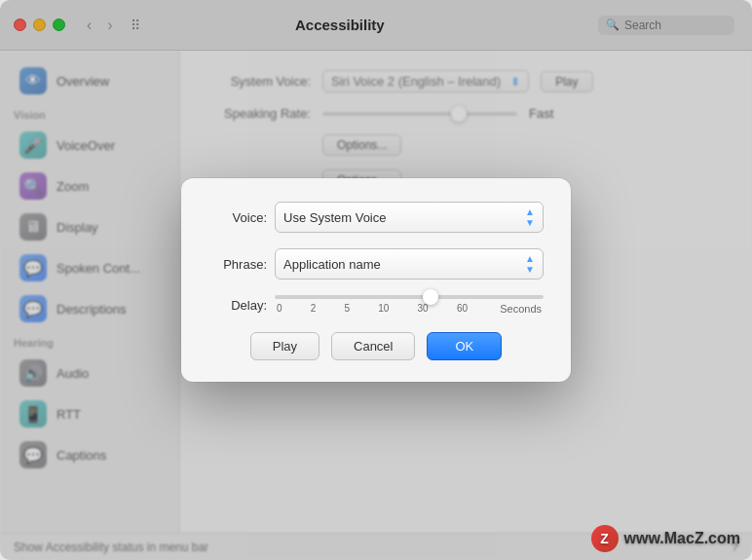 The height and width of the screenshot is (560, 752). What do you see at coordinates (423, 309) in the screenshot?
I see `tick-30: 30` at bounding box center [423, 309].